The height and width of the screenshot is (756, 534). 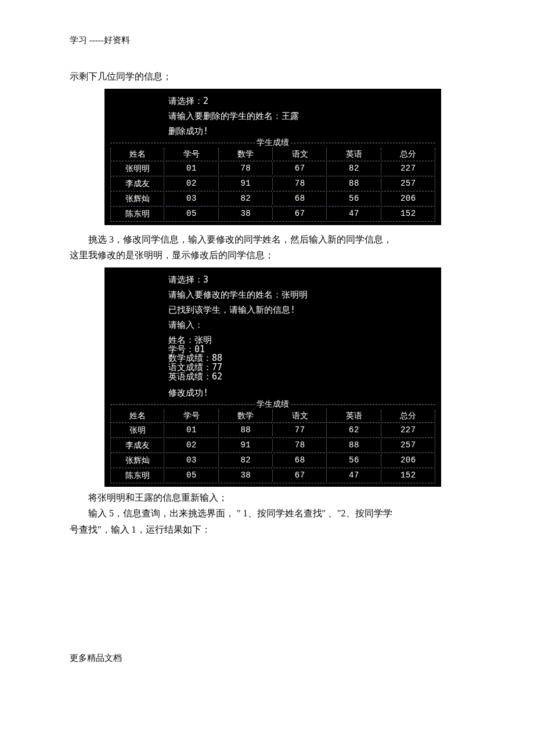 I want to click on t2-please: 请输入：, so click(x=273, y=325).